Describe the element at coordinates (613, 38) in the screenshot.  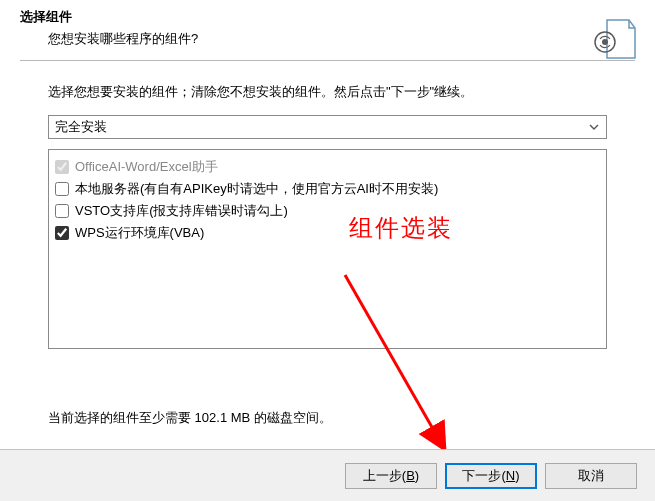
I see `installer-icon` at that location.